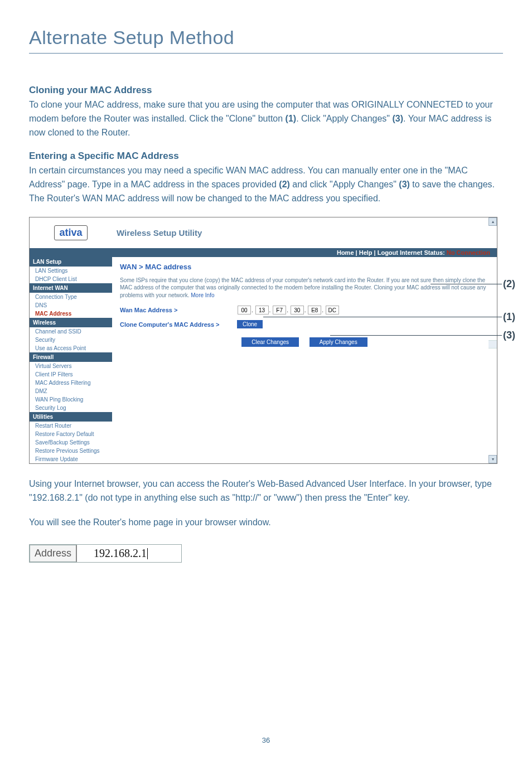  Describe the element at coordinates (71, 313) in the screenshot. I see `nav-mac-address: MAC Address` at that location.